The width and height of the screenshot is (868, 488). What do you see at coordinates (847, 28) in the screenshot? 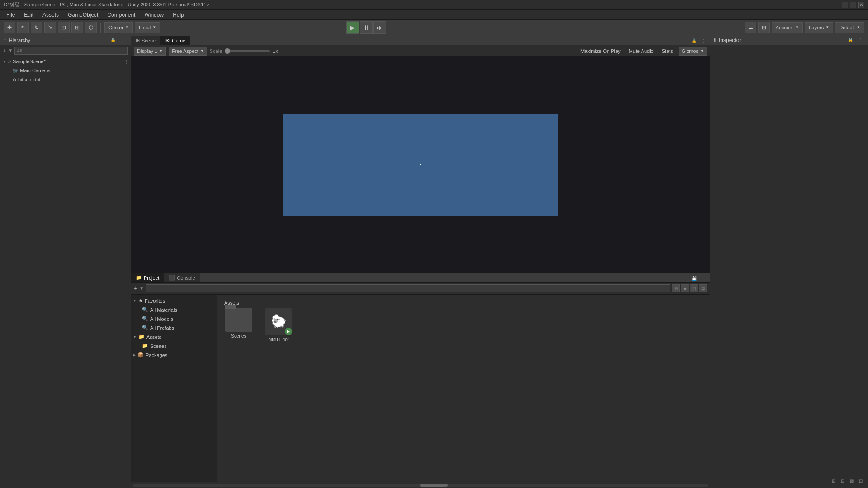
I see `layout-label: Default` at bounding box center [847, 28].